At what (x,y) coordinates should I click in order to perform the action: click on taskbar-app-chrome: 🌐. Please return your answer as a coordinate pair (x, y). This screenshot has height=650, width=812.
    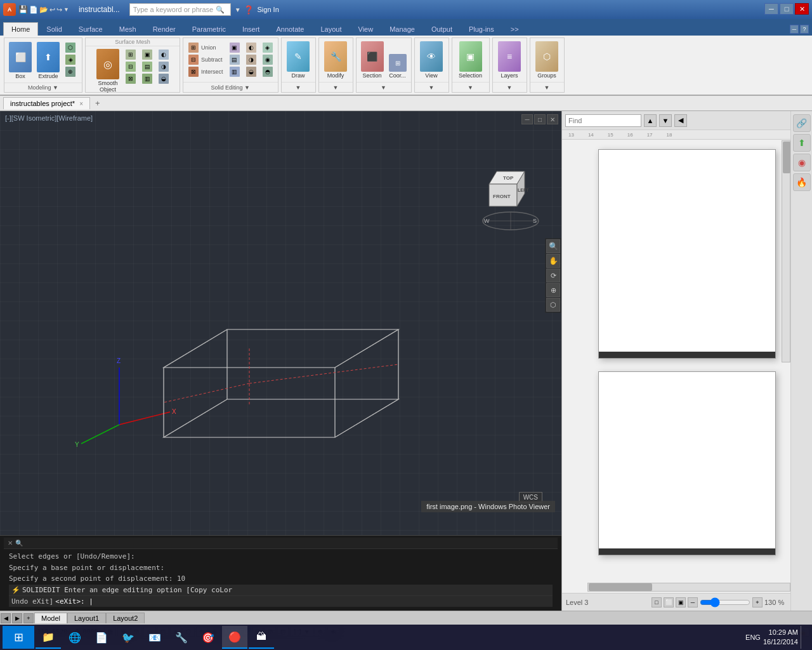
    Looking at the image, I should click on (75, 637).